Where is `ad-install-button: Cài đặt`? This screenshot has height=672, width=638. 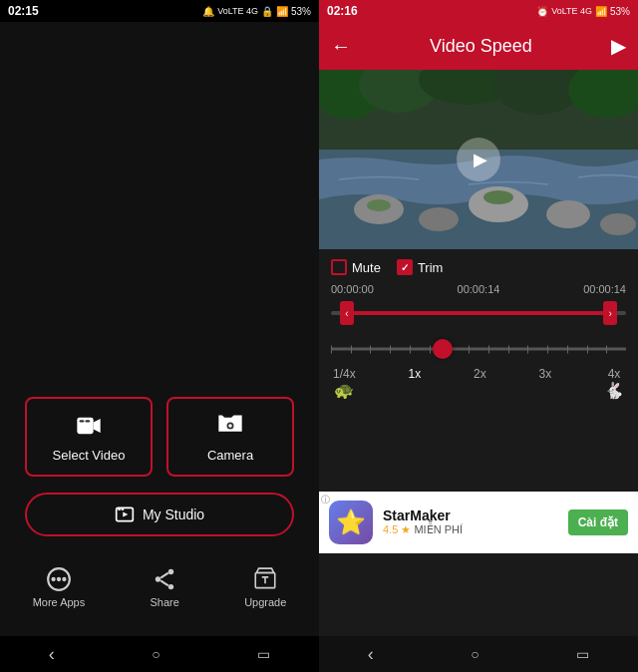
ad-install-button: Cài đặt is located at coordinates (598, 522).